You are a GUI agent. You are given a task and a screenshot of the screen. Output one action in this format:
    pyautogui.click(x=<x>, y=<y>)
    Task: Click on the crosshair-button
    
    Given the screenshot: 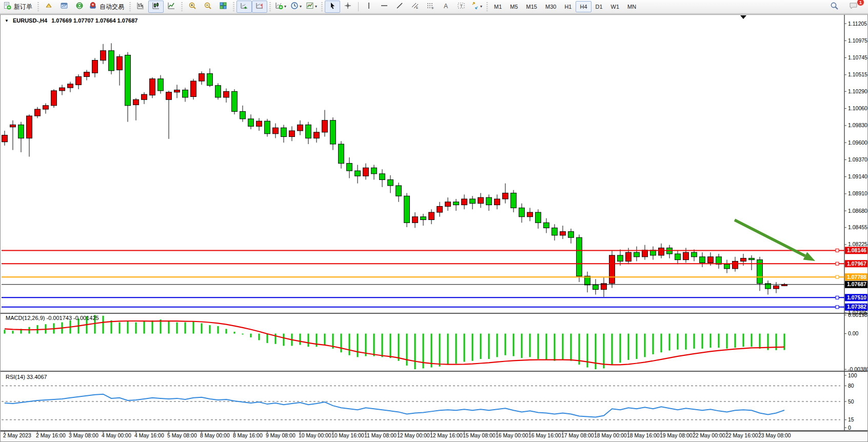 What is the action you would take?
    pyautogui.click(x=348, y=7)
    